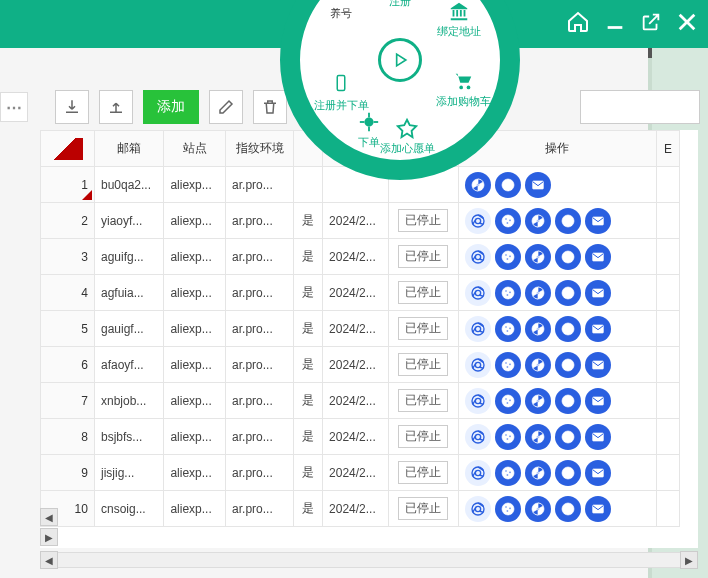  What do you see at coordinates (226, 107) in the screenshot?
I see `edit-button` at bounding box center [226, 107].